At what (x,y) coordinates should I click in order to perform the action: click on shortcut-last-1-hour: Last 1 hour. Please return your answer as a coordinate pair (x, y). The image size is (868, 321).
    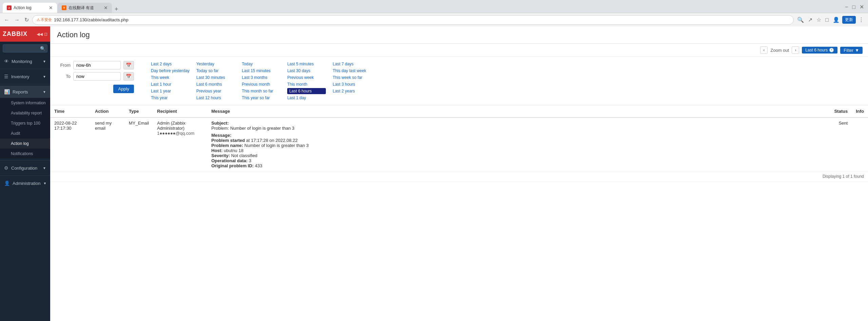
    Looking at the image, I should click on (170, 84).